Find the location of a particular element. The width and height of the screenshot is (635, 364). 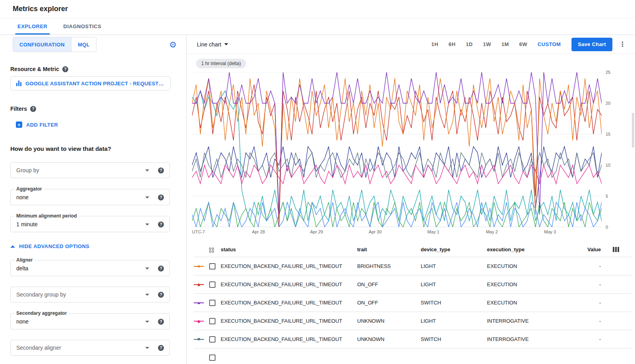

add-filter-label: ADD FILTER is located at coordinates (42, 125).